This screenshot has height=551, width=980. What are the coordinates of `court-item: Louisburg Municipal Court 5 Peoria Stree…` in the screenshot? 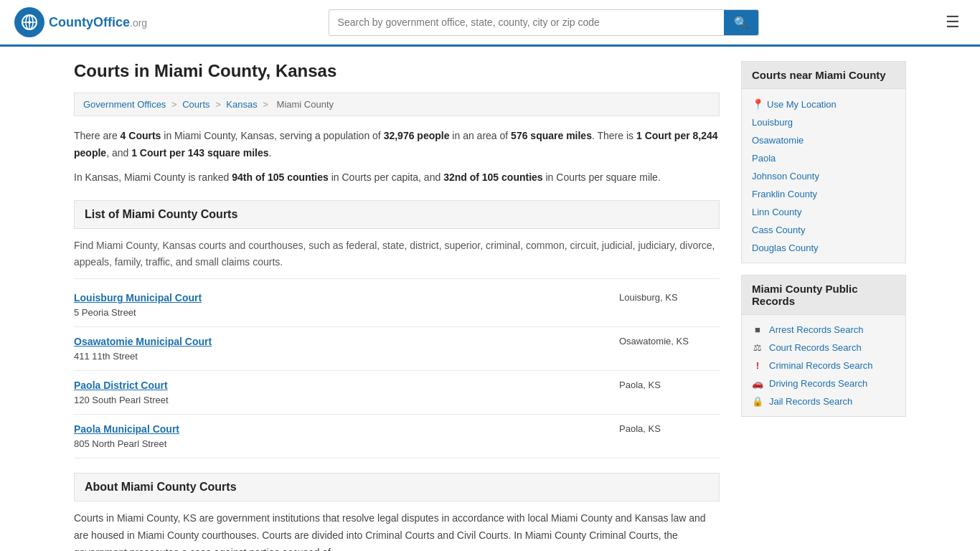 It's located at (397, 306).